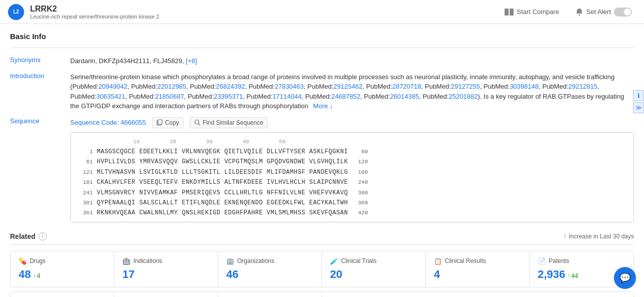  What do you see at coordinates (568, 12) in the screenshot?
I see `header-actions: Start Compare Set Alert` at bounding box center [568, 12].